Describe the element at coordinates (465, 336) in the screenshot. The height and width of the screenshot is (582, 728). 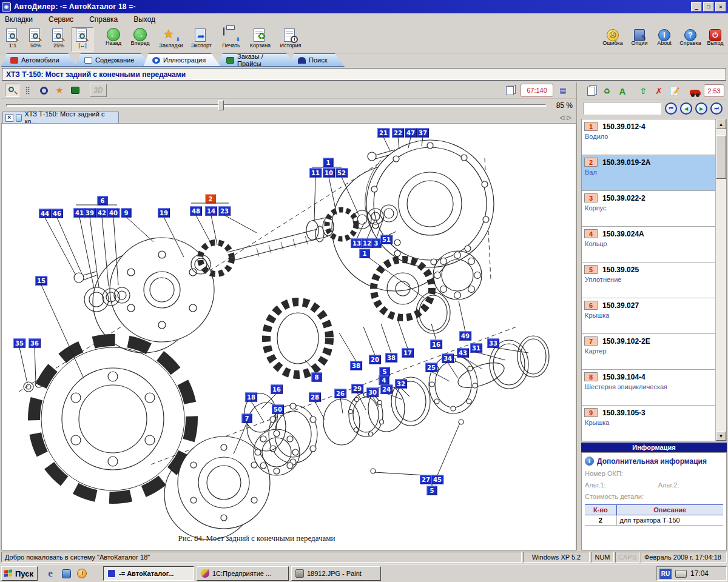
I see `part-callout-49: 49` at that location.